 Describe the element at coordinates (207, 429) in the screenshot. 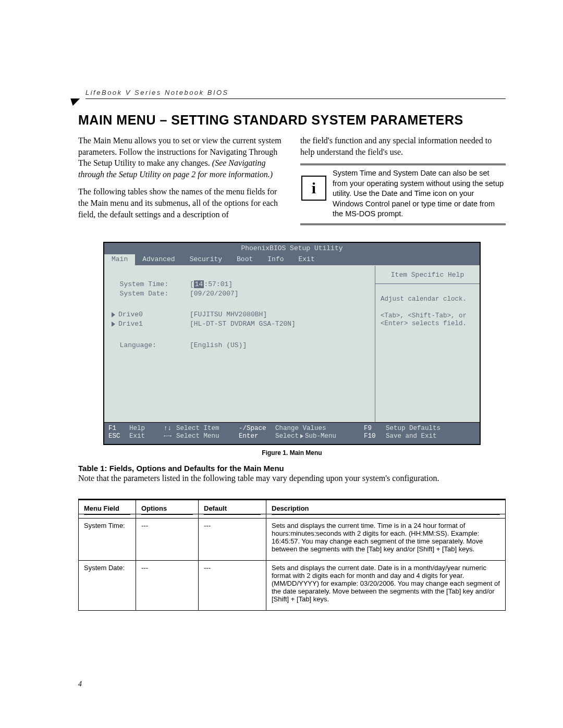

I see `bios-key-select-item: Select Item` at that location.